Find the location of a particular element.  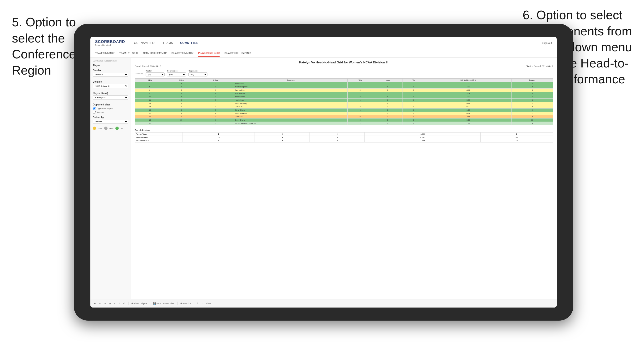

record-row: Overall Record: 353 - 34 - 6 Division Re… is located at coordinates (344, 66).